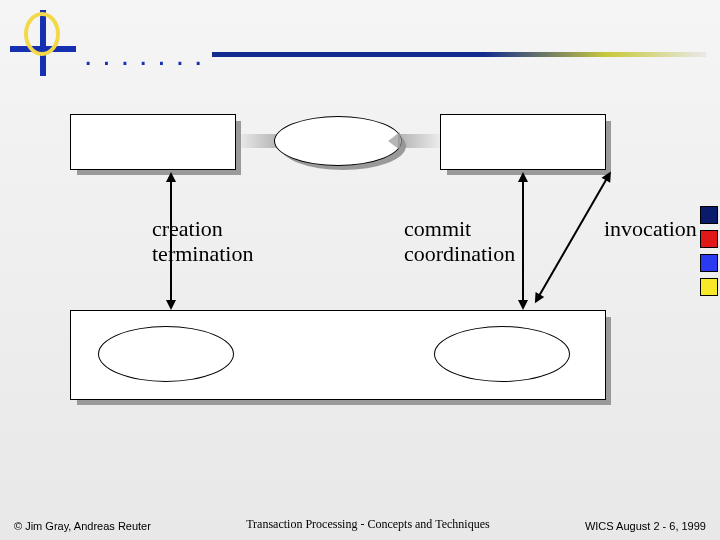  Describe the element at coordinates (573, 238) in the screenshot. I see `arrow-invocation` at that location.